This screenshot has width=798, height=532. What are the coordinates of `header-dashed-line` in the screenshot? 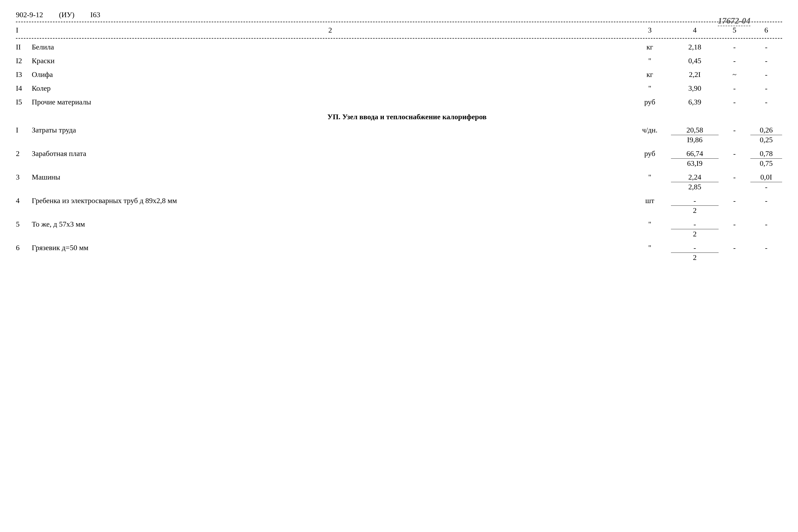 It's located at (399, 38).